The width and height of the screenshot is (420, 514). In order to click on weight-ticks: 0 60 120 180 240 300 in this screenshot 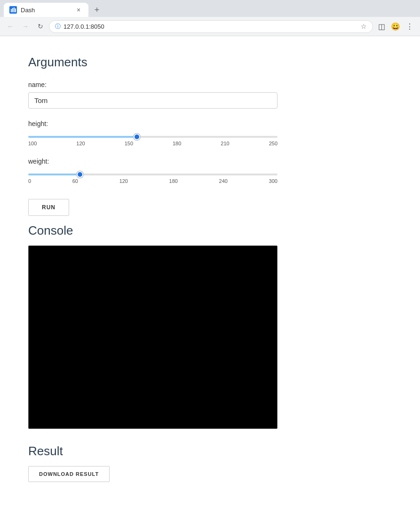, I will do `click(153, 181)`.